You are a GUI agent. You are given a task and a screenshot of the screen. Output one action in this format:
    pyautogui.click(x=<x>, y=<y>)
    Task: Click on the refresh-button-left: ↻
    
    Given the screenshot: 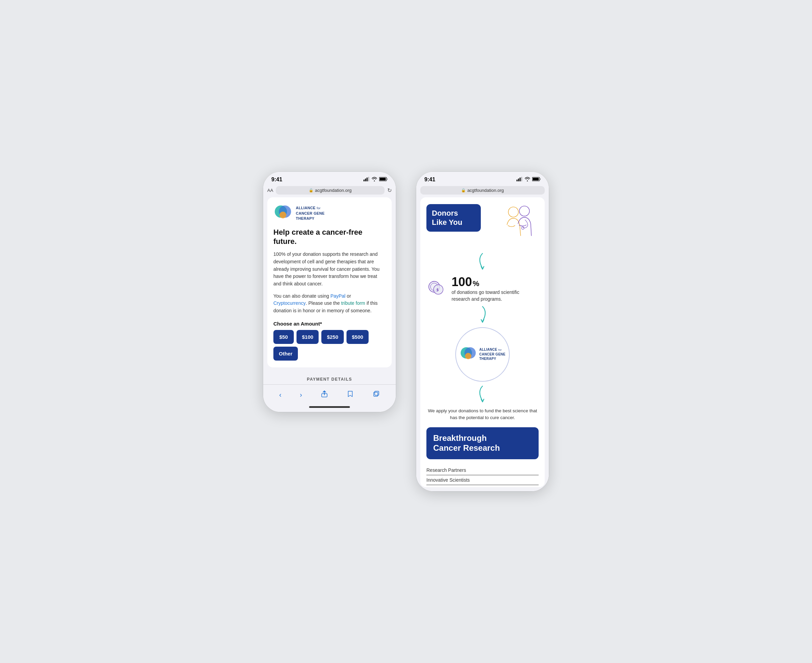 What is the action you would take?
    pyautogui.click(x=389, y=190)
    